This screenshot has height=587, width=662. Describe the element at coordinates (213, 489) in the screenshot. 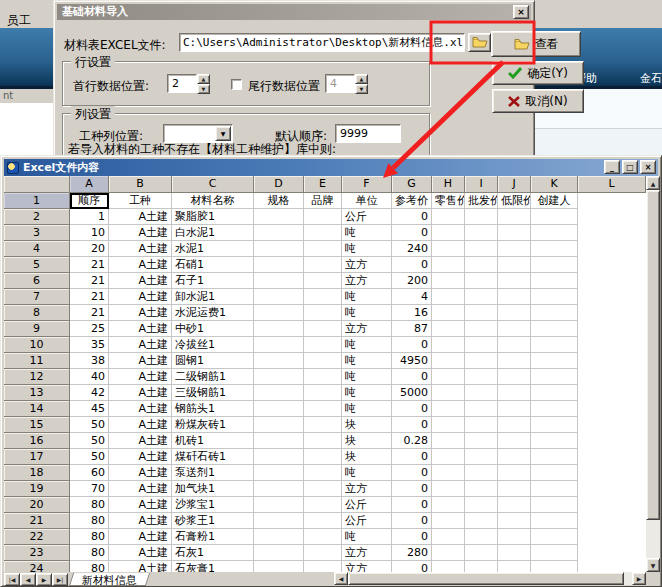

I see `grid-cell: 加气块1` at that location.